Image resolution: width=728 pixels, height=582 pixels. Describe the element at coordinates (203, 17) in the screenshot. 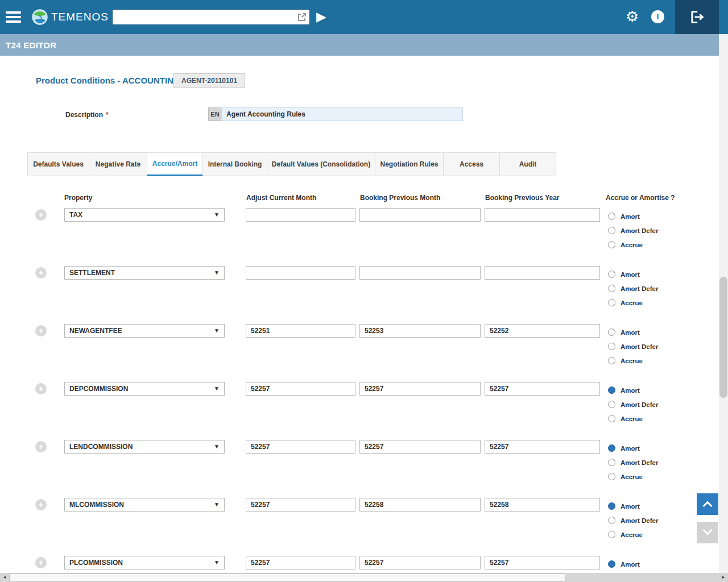

I see `search-input` at that location.